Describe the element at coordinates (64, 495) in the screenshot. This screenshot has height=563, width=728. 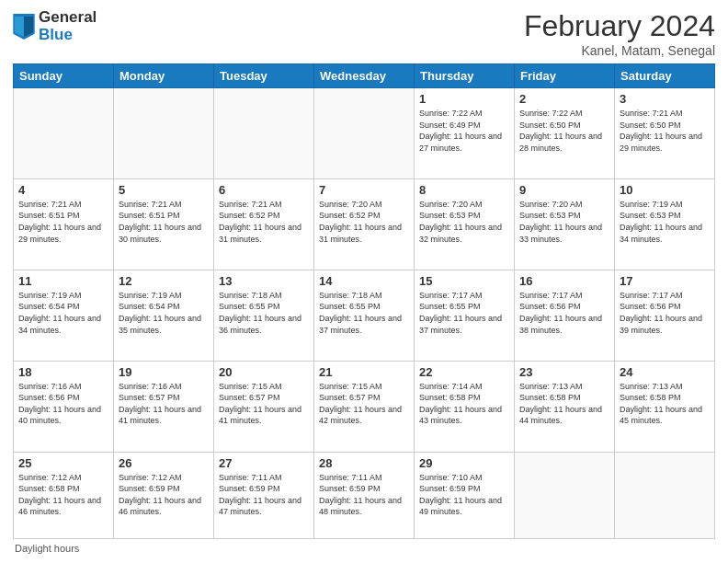
I see `day-cell-25: 25Sunrise: 7:12 AMSunset: 6:58 PMDayligh…` at that location.